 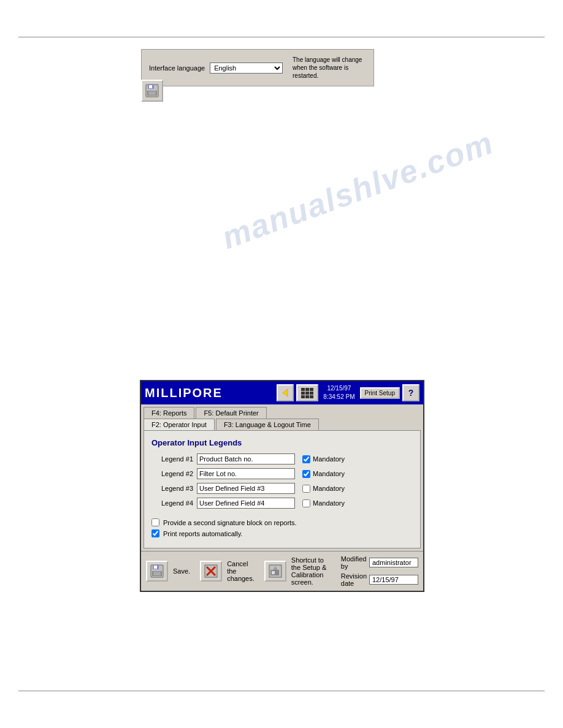 I want to click on tab-language-logout: F3: Language & Logout Time, so click(x=267, y=424).